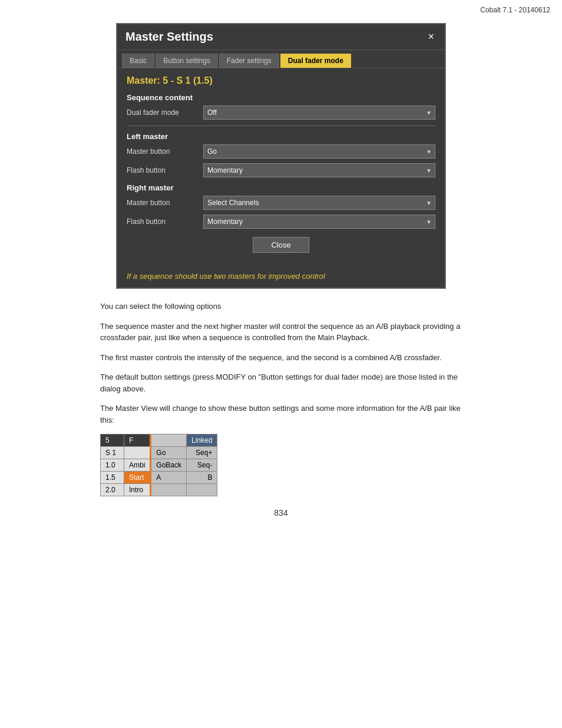 The height and width of the screenshot is (728, 562). I want to click on master-title: Master: 5 - S 1 (1.5), so click(281, 81).